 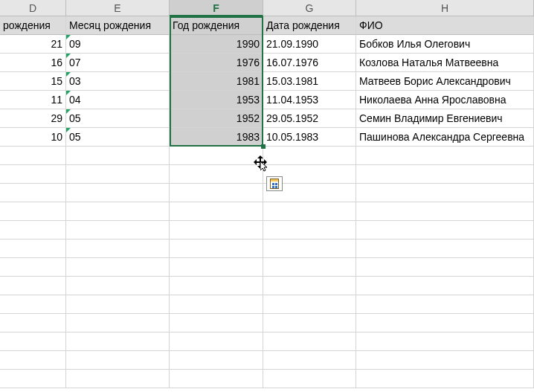 What do you see at coordinates (118, 119) in the screenshot?
I see `cell-E-r4: 05` at bounding box center [118, 119].